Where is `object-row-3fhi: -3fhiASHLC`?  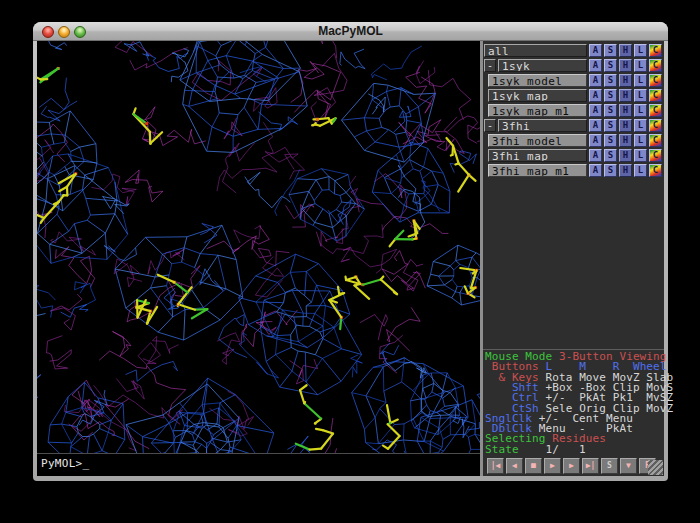
object-row-3fhi: -3fhiASHLC is located at coordinates (574, 126).